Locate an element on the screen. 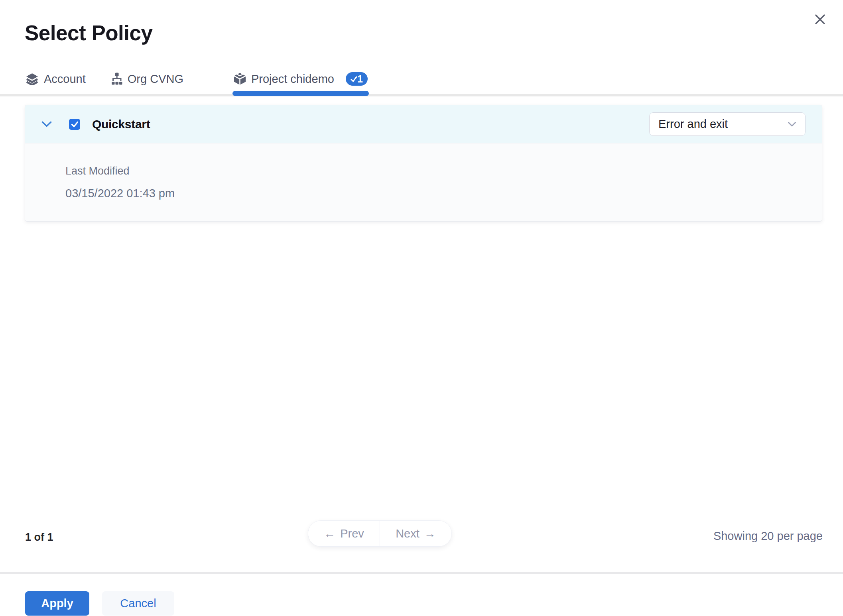  next-button: Next → is located at coordinates (416, 534).